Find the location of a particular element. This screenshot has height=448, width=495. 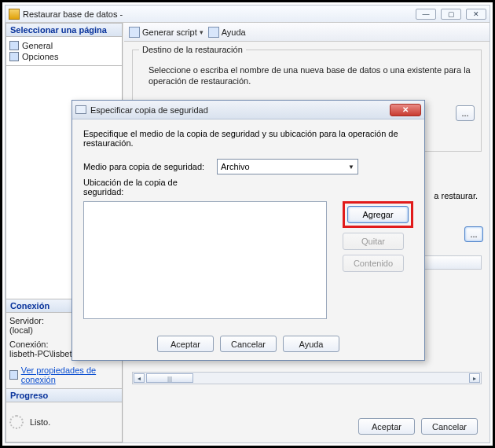

dialog-ok-button: Aceptar is located at coordinates (185, 344).